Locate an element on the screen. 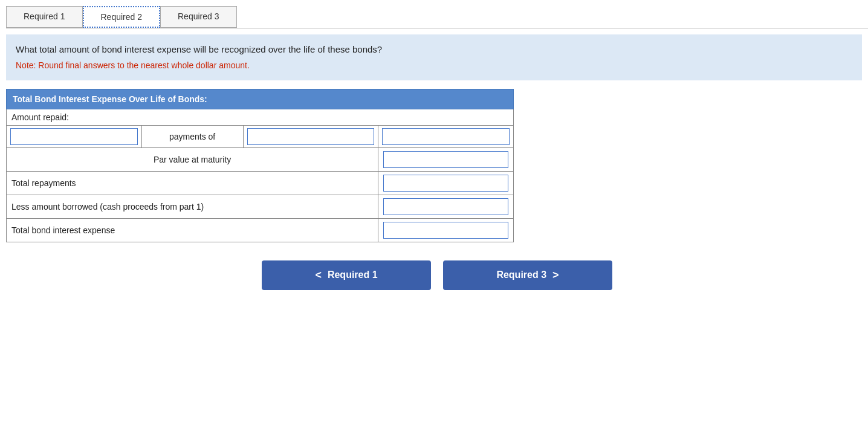  next-button-label: Required 3 is located at coordinates (521, 275).